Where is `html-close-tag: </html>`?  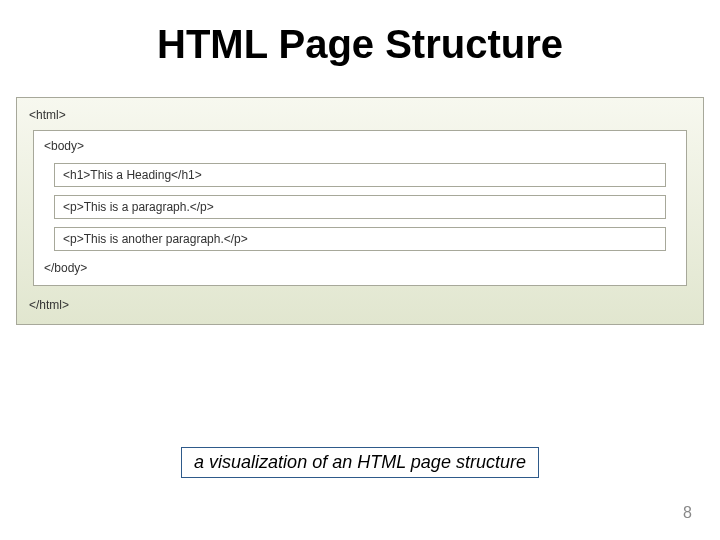 html-close-tag: </html> is located at coordinates (360, 305).